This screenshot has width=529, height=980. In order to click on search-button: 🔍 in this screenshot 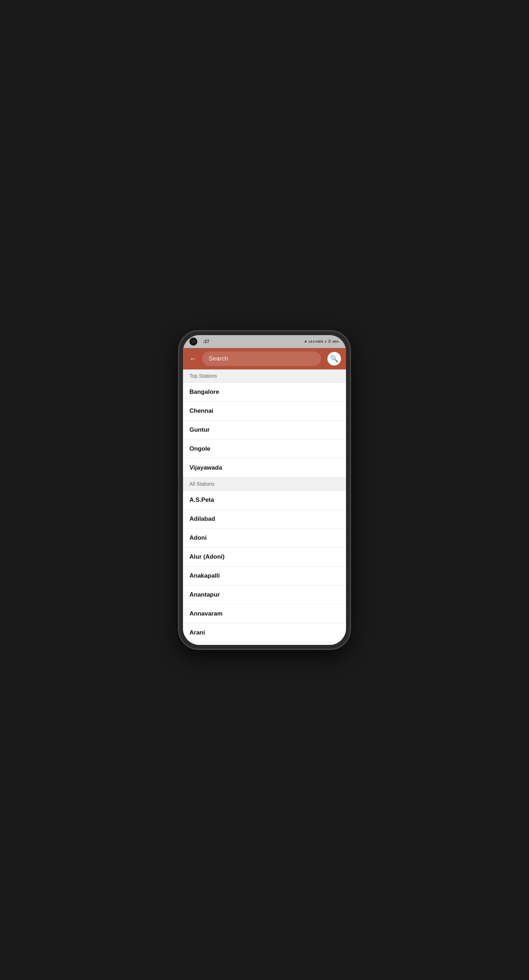, I will do `click(334, 359)`.